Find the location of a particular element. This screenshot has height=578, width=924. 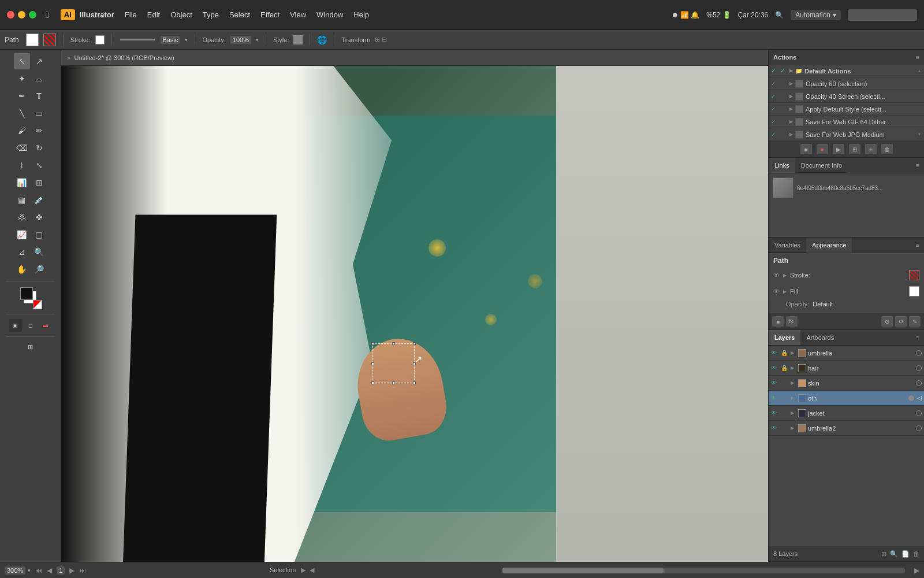

selection-handle-ml is located at coordinates (373, 364).